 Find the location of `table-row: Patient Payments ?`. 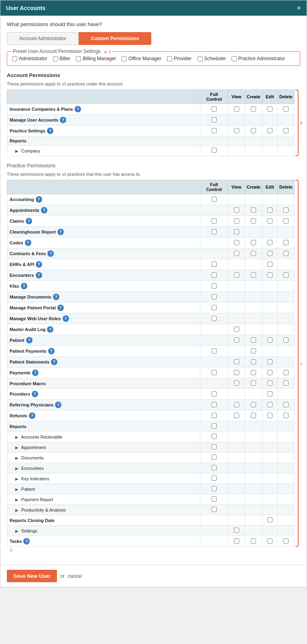

table-row: Patient Payments ? is located at coordinates (151, 351).